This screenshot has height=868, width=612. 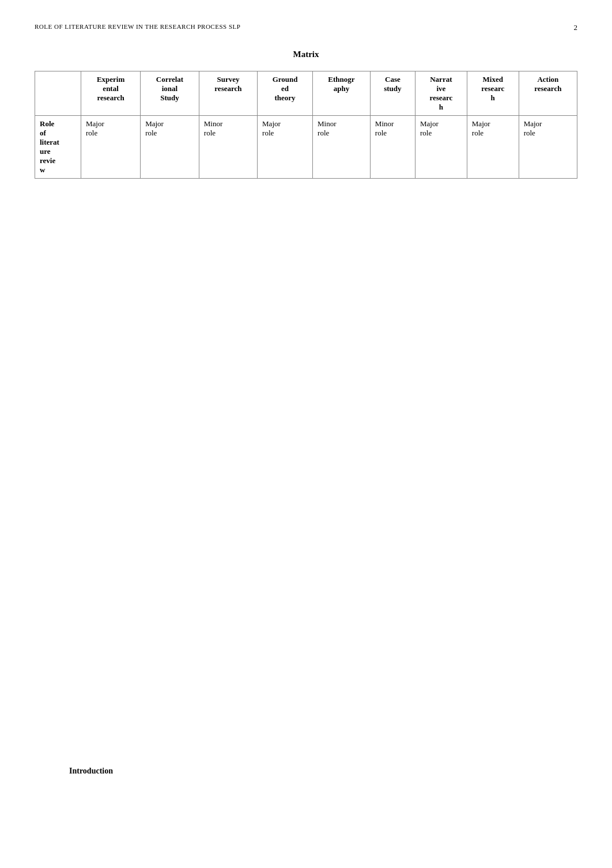 I want to click on cell-mixed: Major role, so click(x=493, y=148).